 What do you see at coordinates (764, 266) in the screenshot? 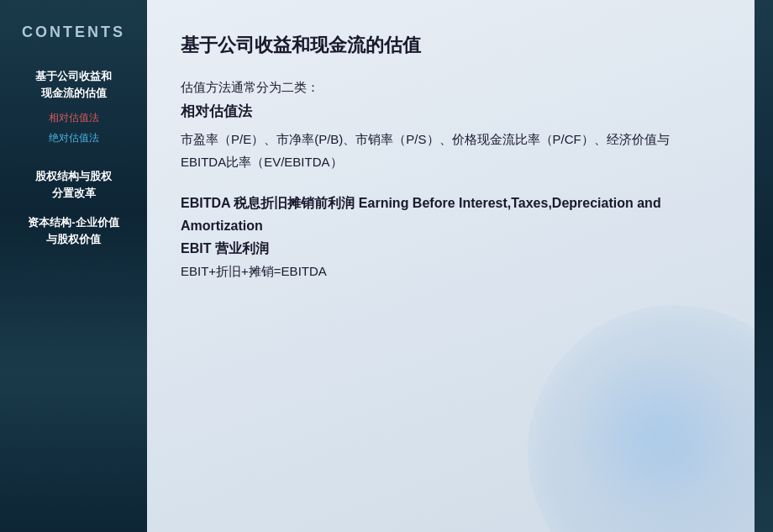
I see `right-panel` at bounding box center [764, 266].